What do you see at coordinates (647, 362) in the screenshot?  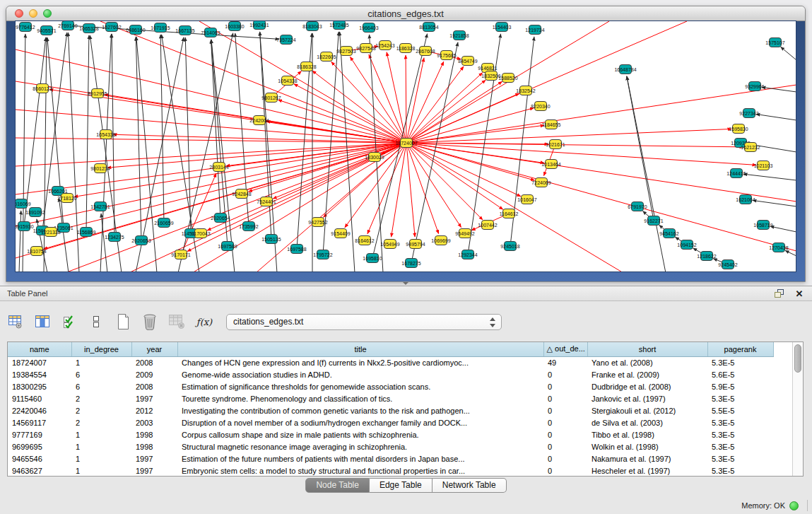 I see `table-cell: Yano et al. (2008)` at bounding box center [647, 362].